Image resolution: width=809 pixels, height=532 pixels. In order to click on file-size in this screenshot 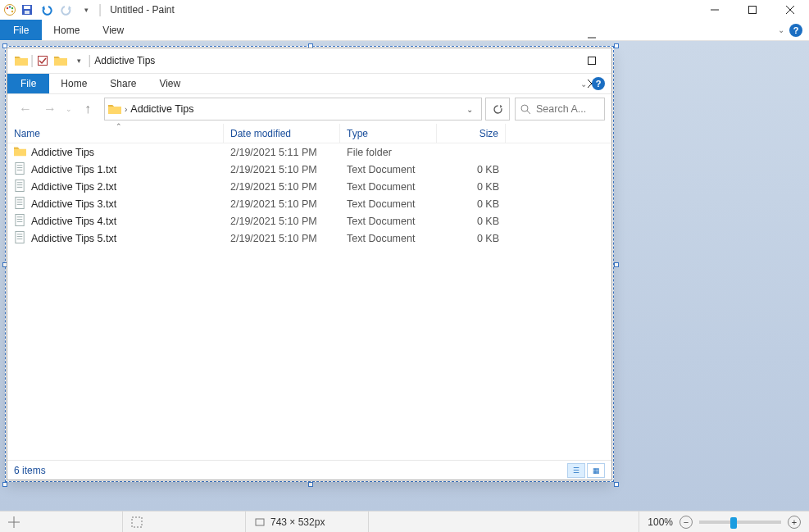, I will do `click(504, 521)`.